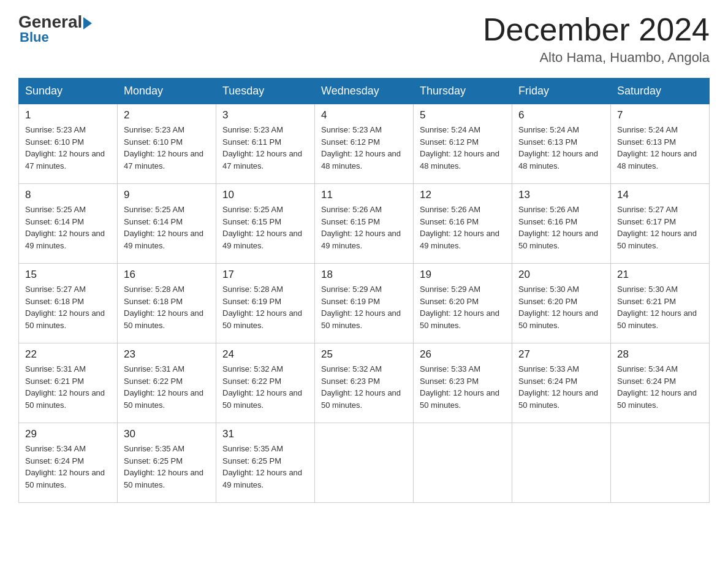 The width and height of the screenshot is (728, 563). Describe the element at coordinates (463, 304) in the screenshot. I see `calendar-cell: 19 Sunrise: 5:29 AM Sunset: 6:20 PM Dayl…` at that location.